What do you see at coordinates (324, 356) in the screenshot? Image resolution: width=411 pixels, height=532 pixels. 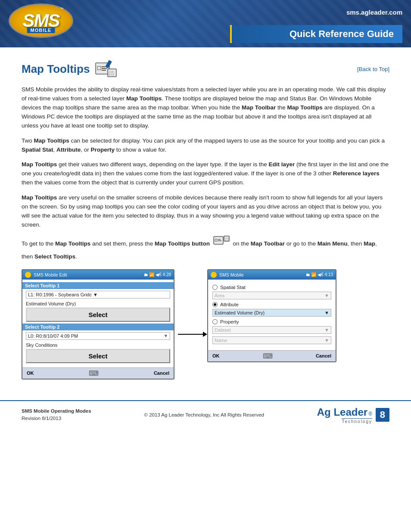 I see `screen2-cancel-btn: Cancel` at bounding box center [324, 356].